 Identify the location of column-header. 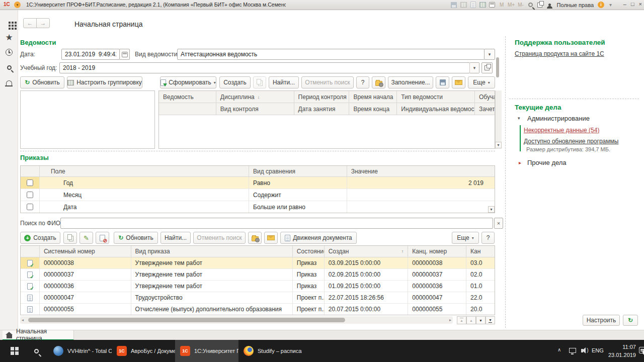
(188, 109).